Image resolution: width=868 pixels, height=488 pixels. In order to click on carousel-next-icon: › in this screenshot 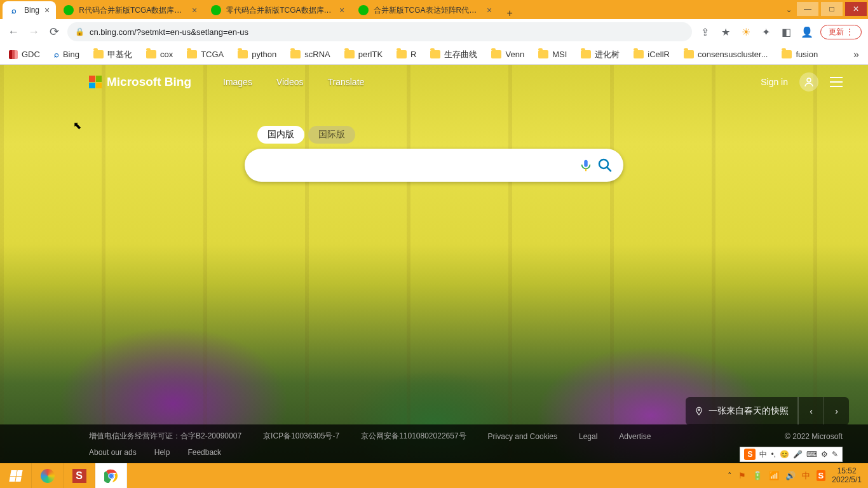, I will do `click(836, 411)`.